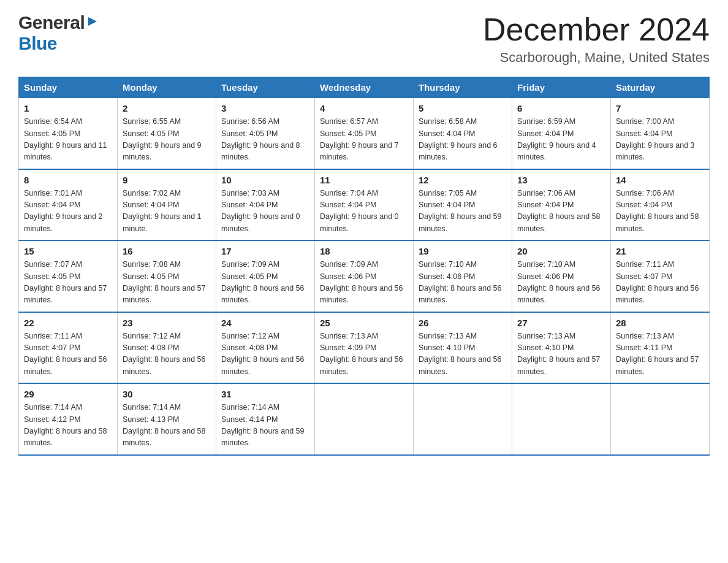  Describe the element at coordinates (167, 108) in the screenshot. I see `day-number: 2` at that location.